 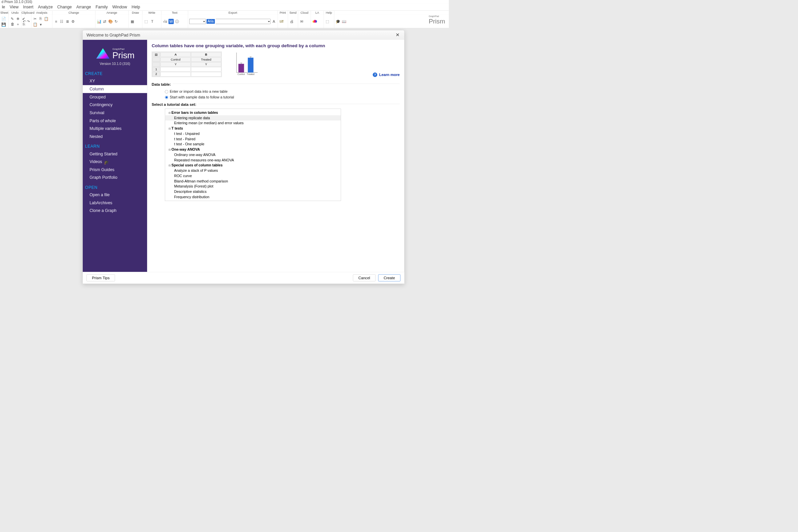 What do you see at coordinates (282, 97) in the screenshot?
I see `radio-sample-data: Start with sample data to follow a tutor…` at bounding box center [282, 97].